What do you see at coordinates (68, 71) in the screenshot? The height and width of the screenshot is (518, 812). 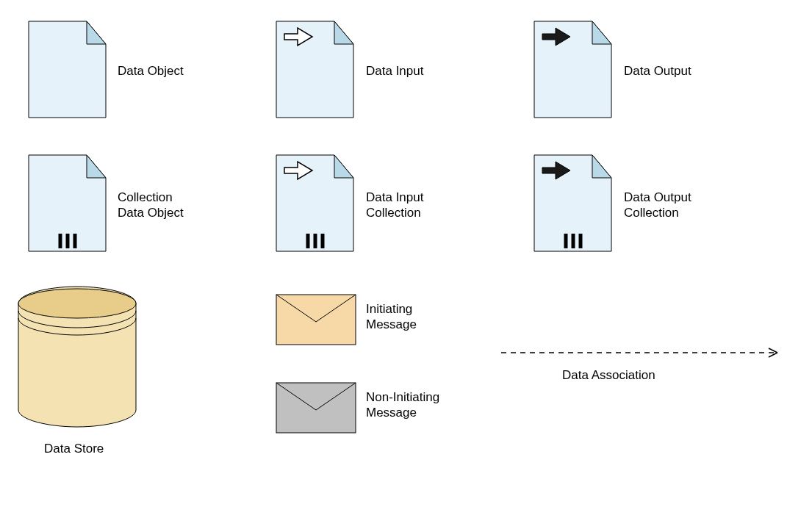 I see `data-object-icon` at bounding box center [68, 71].